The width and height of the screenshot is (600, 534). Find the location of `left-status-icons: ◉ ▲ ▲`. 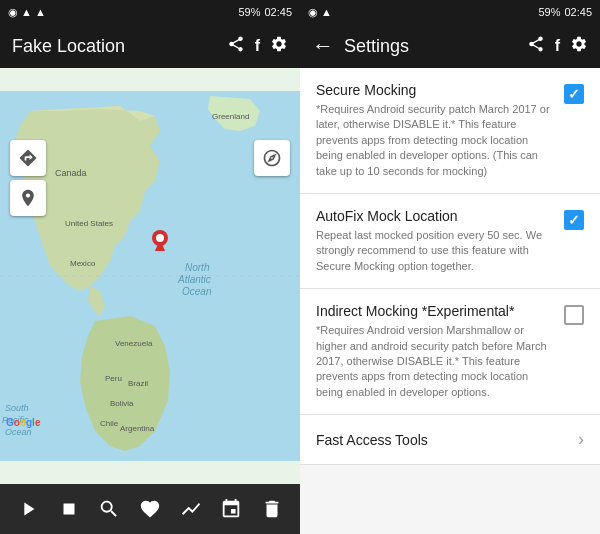

left-status-icons: ◉ ▲ ▲ is located at coordinates (121, 12).